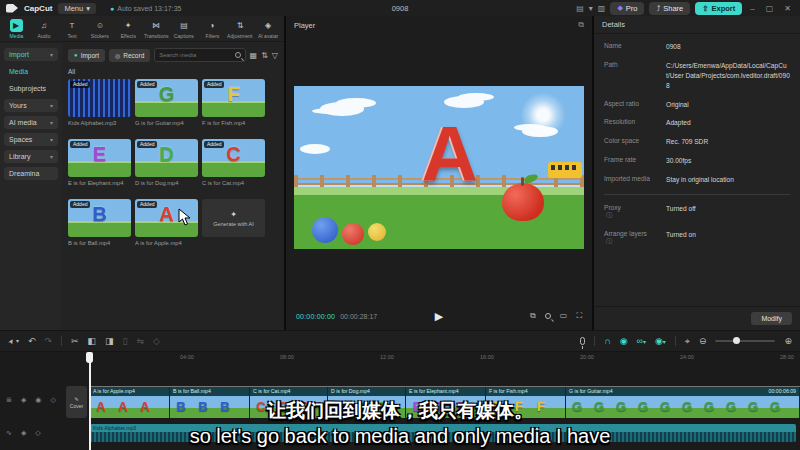 This screenshot has width=800, height=450. What do you see at coordinates (367, 402) in the screenshot?
I see `timeline-clip-d: D is for Dog.mp4DDD` at bounding box center [367, 402].